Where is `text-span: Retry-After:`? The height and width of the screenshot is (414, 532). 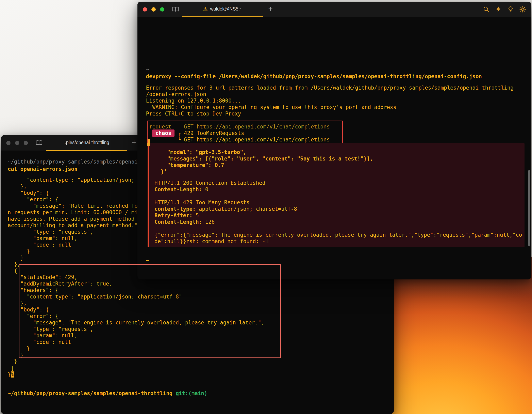 text-span: Retry-After: is located at coordinates (173, 216).